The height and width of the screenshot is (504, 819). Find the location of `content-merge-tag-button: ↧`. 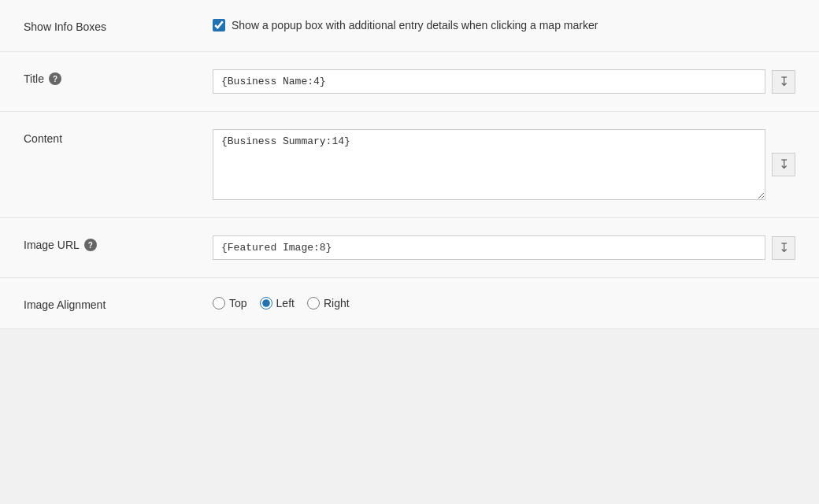

content-merge-tag-button: ↧ is located at coordinates (784, 165).